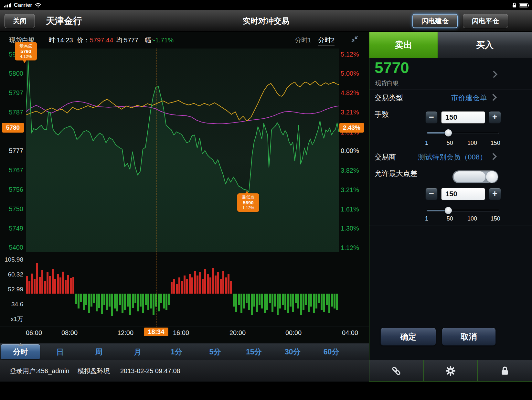  Describe the element at coordinates (350, 248) in the screenshot. I see `percent-axis-label: 1.12%` at that location.